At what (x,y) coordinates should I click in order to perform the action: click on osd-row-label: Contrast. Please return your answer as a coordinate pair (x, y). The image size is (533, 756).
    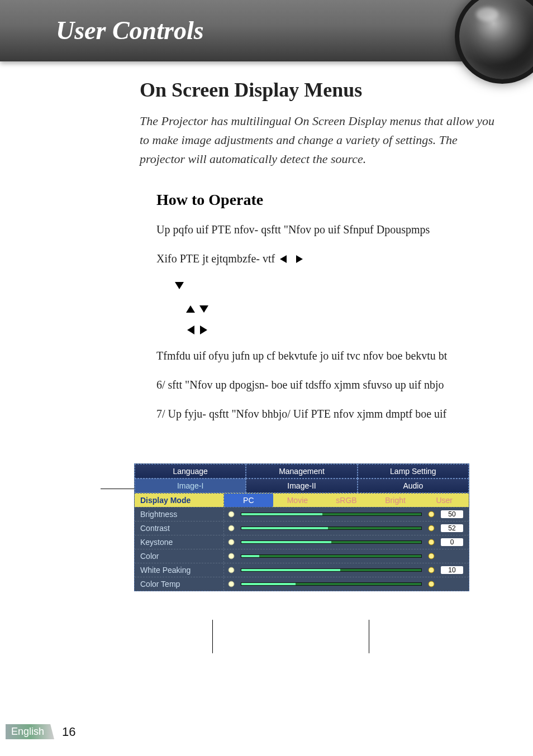
    Looking at the image, I should click on (179, 528).